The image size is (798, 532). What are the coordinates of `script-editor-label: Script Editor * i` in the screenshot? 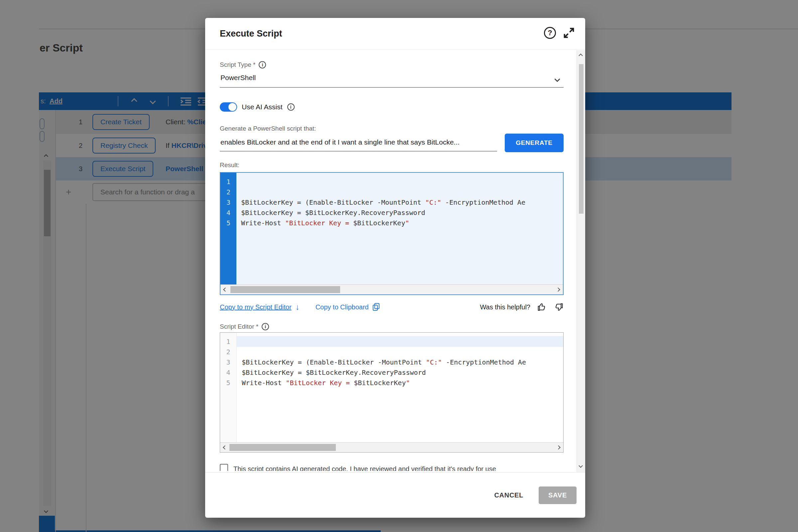 It's located at (244, 327).